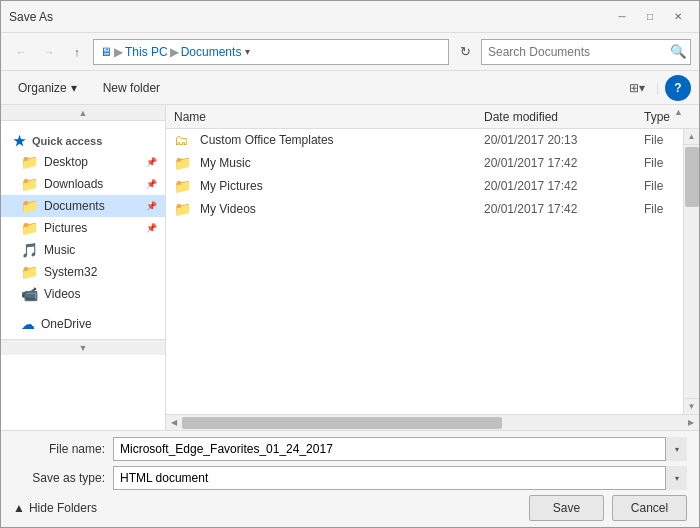 The height and width of the screenshot is (528, 700). Describe the element at coordinates (83, 206) in the screenshot. I see `sidebar-item-documents: 📁 Documents 📌` at that location.